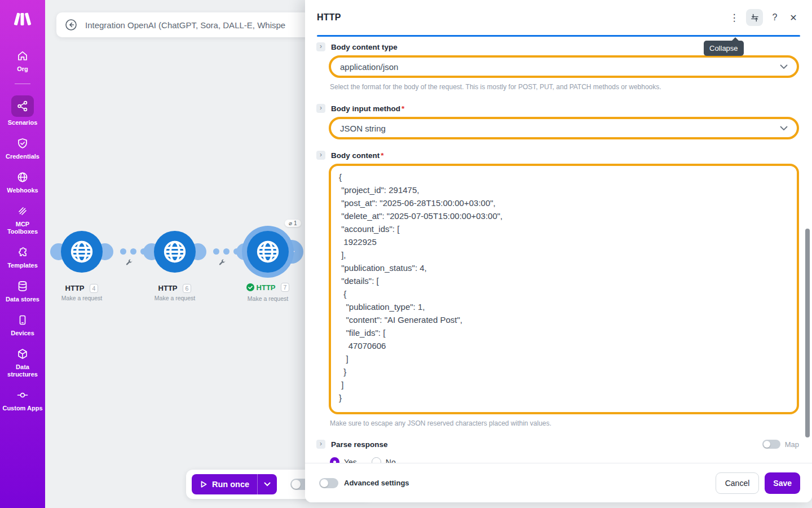  Describe the element at coordinates (71, 25) in the screenshot. I see `back-button` at that location.